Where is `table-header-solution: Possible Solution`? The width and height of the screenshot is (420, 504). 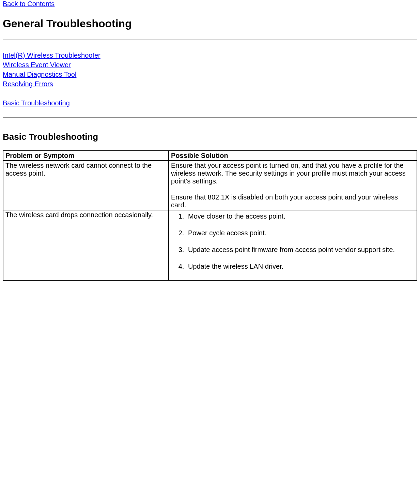 table-header-solution: Possible Solution is located at coordinates (293, 155).